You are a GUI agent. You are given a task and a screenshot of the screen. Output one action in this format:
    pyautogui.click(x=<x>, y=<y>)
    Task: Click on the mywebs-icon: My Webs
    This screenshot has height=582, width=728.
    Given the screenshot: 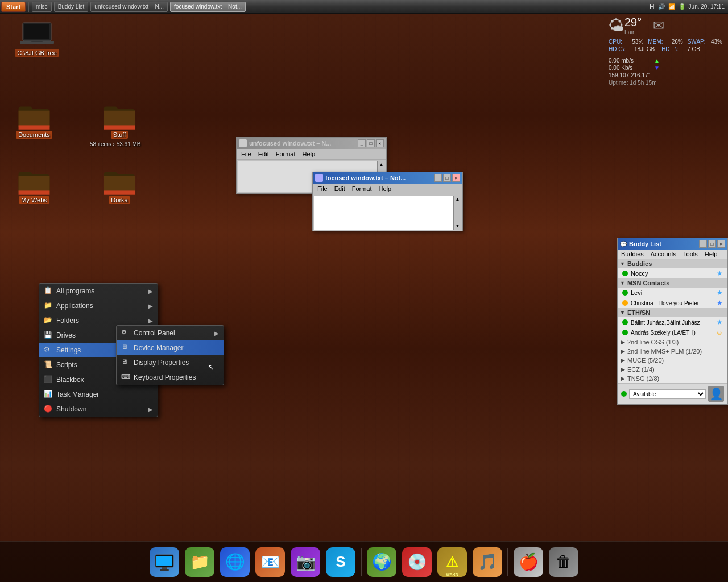 What is the action you would take?
    pyautogui.click(x=34, y=185)
    